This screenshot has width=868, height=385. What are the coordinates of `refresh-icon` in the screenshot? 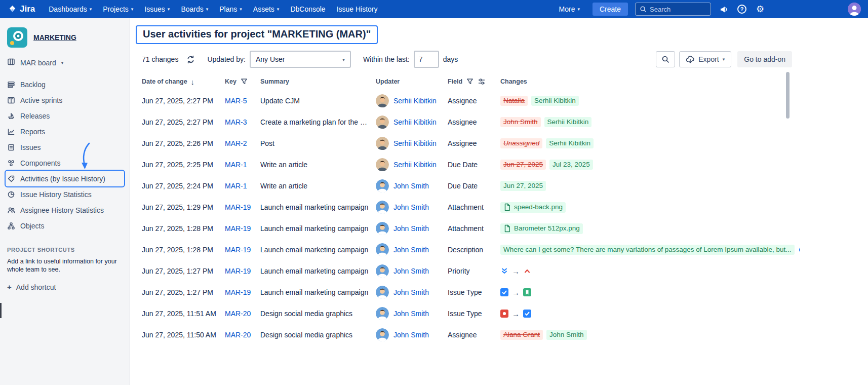 It's located at (190, 60).